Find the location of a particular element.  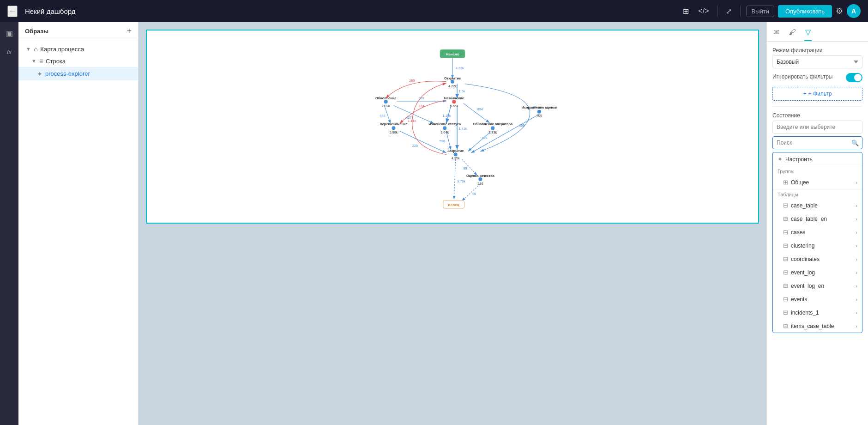

right-panel-tabs: ✉ 🖌 ▽ is located at coordinates (817, 32).